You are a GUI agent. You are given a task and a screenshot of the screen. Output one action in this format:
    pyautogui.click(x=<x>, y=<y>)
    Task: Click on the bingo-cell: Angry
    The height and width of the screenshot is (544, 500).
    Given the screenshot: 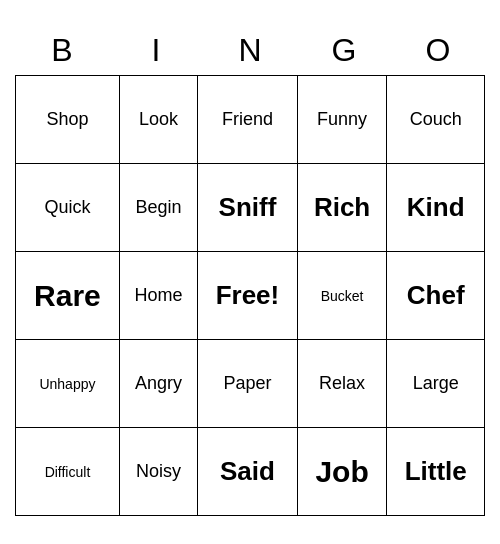 What is the action you would take?
    pyautogui.click(x=158, y=384)
    